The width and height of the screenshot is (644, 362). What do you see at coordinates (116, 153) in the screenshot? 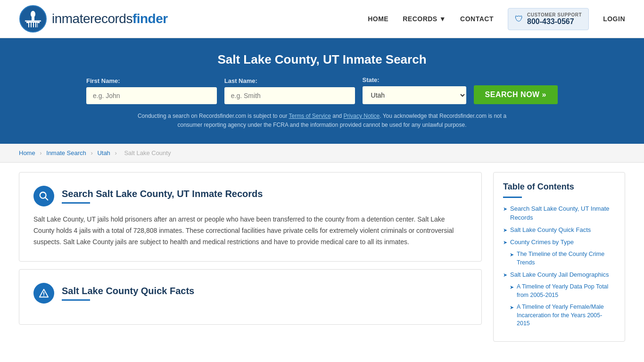
I see `breadcrumb-sep-3: ›` at bounding box center [116, 153].